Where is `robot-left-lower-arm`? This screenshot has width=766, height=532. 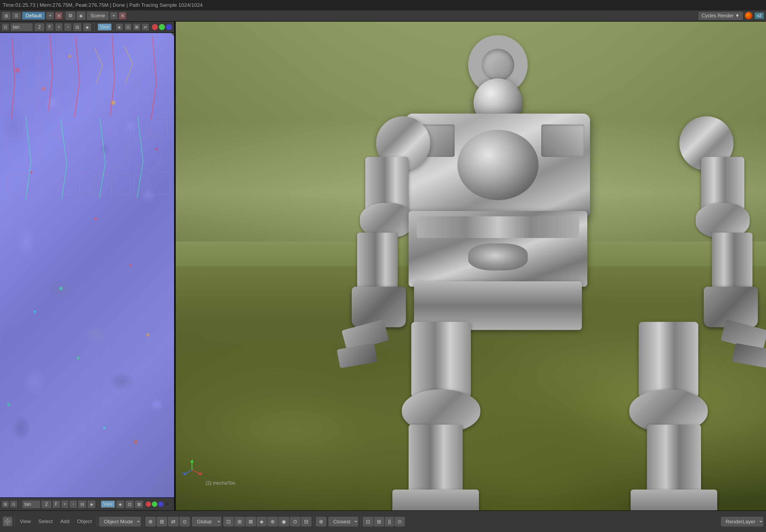
robot-left-lower-arm is located at coordinates (377, 262).